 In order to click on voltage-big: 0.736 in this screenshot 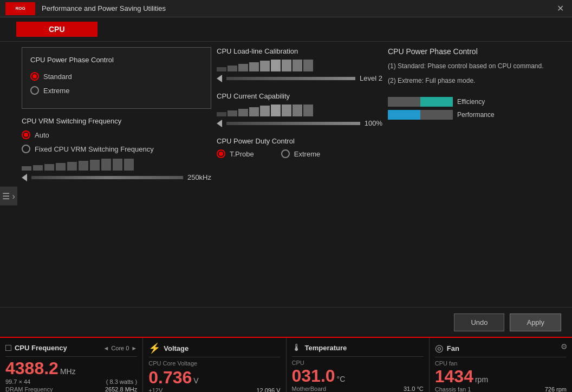, I will do `click(170, 377)`.